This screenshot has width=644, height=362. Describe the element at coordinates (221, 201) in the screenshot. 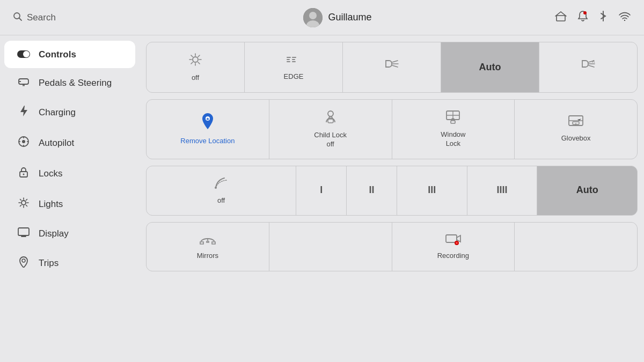

I see `wiper-off-label: off` at that location.